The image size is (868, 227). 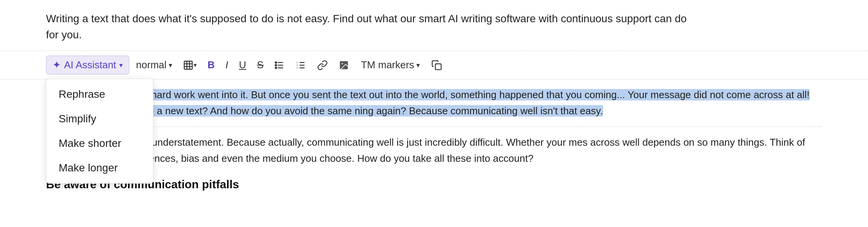 I want to click on top-text-line2: for you., so click(x=64, y=35).